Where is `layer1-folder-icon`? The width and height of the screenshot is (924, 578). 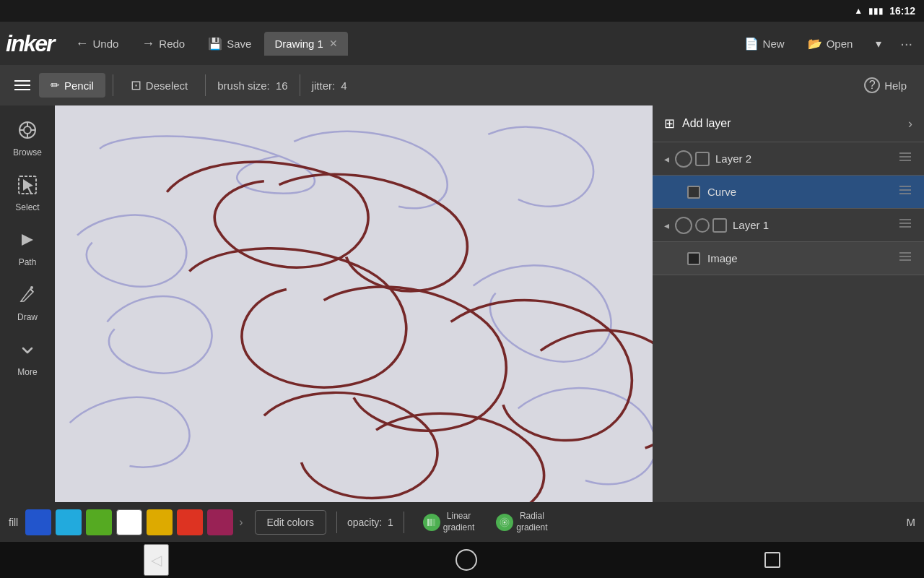 layer1-folder-icon is located at coordinates (720, 225).